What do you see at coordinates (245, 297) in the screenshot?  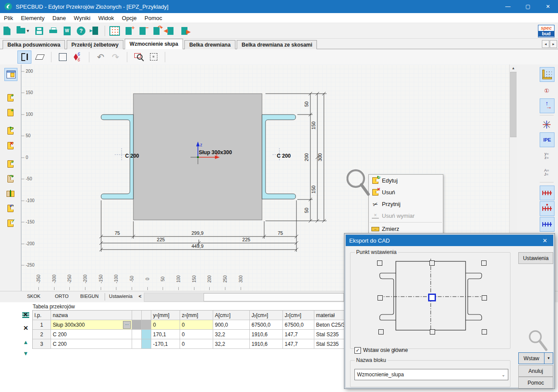 I see `table-hscrollbar` at bounding box center [245, 297].